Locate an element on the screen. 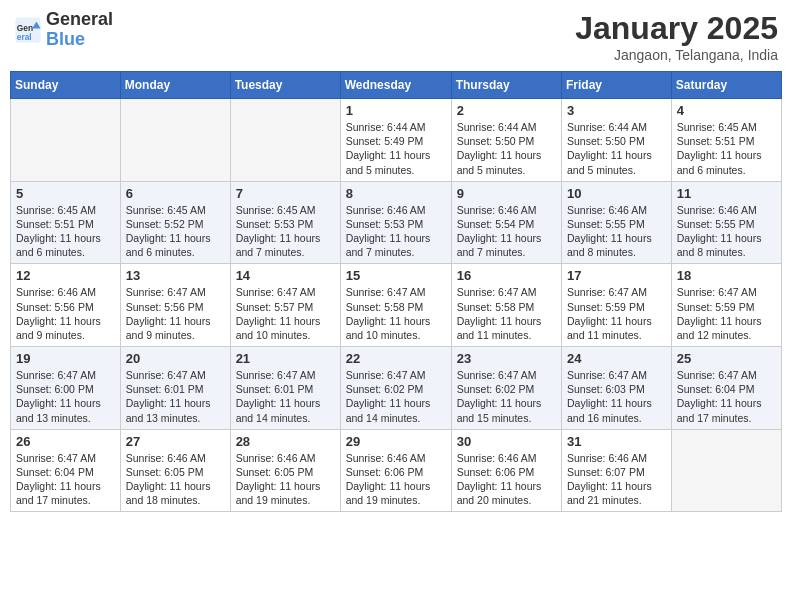 The image size is (792, 612). day-number: 15 is located at coordinates (396, 276).